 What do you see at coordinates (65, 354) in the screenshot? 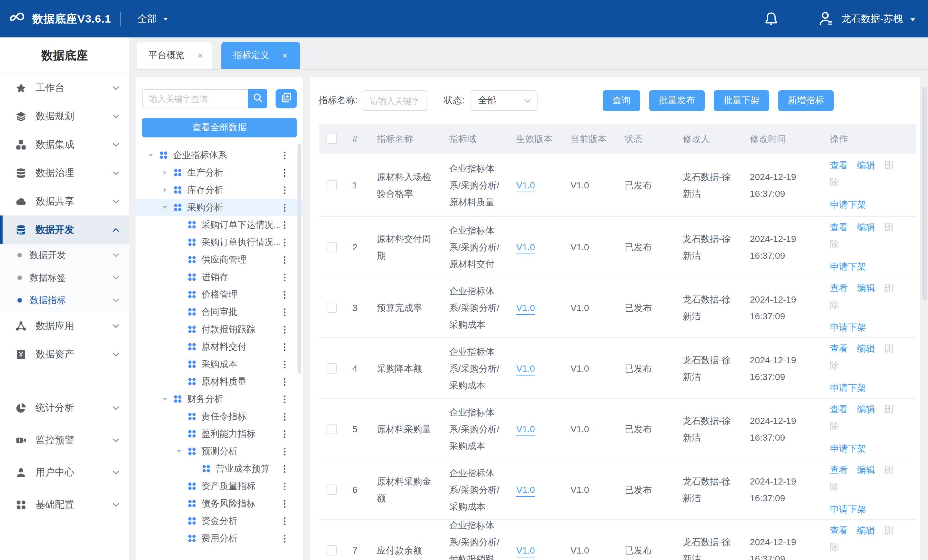
I see `sidebar-item-8: 数据资产` at bounding box center [65, 354].